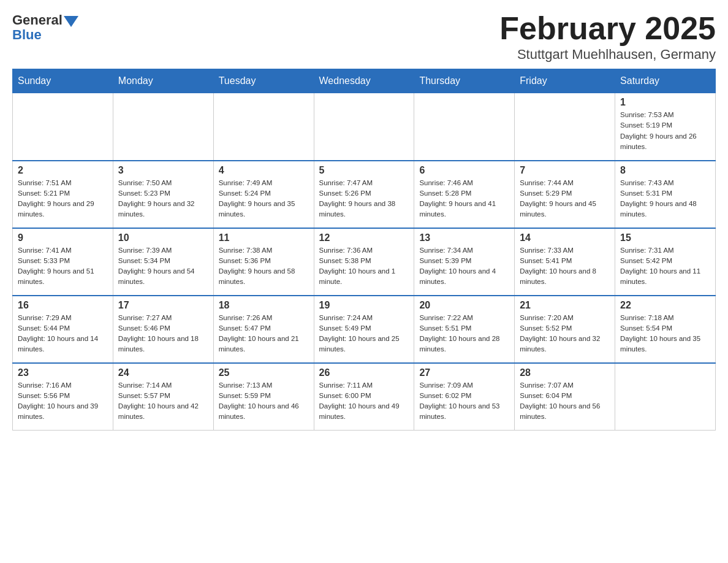 Image resolution: width=728 pixels, height=563 pixels. I want to click on day-info: Sunrise: 7:24 AMSunset: 5:49 PMDaylight:…, so click(364, 334).